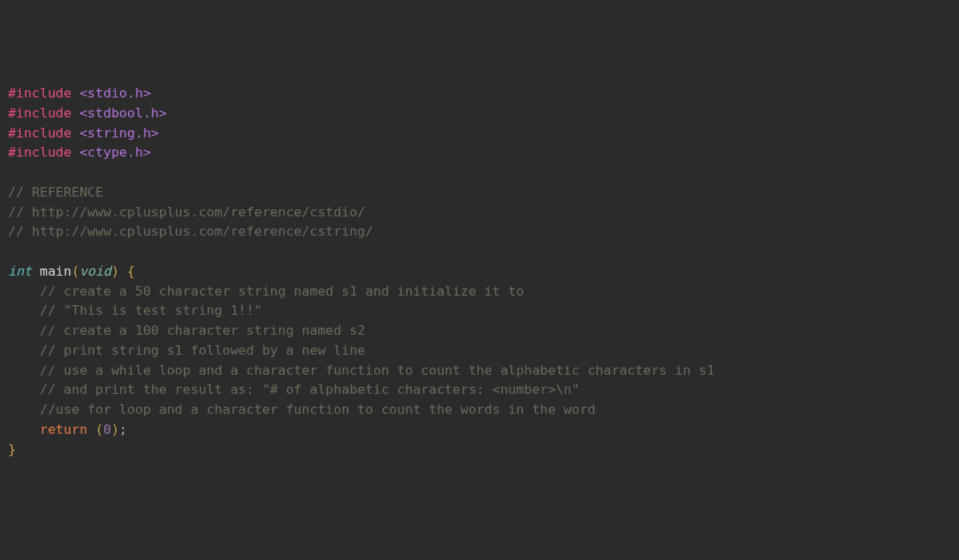 The image size is (959, 560). I want to click on comment-line: // and print the result as: "# of alphab…, so click(480, 390).